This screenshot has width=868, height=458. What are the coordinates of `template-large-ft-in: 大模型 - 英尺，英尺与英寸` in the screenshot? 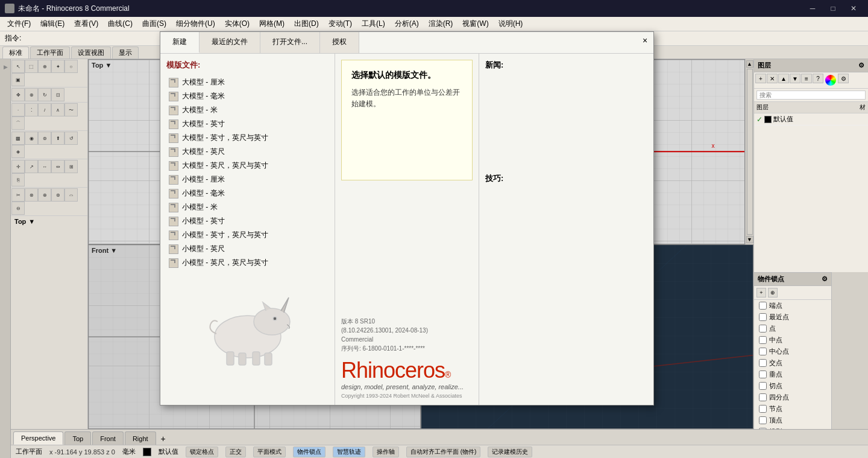 It's located at (247, 165).